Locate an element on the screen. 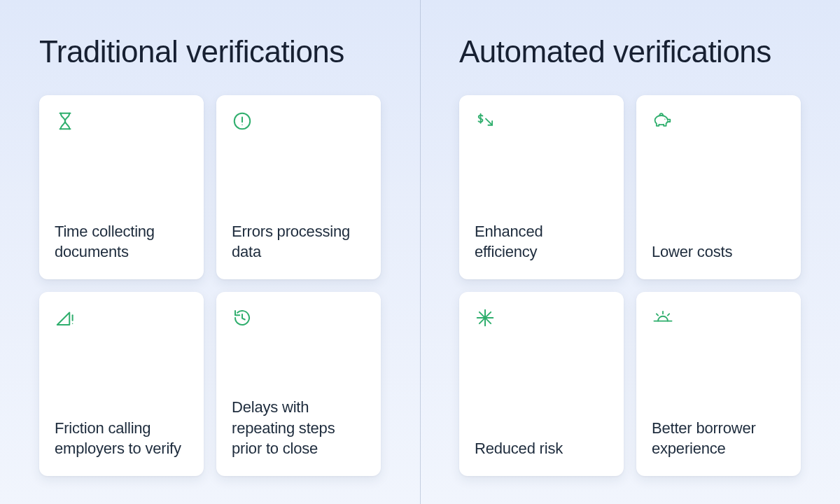 The width and height of the screenshot is (840, 504). card-label: Errors processing data is located at coordinates (298, 242).